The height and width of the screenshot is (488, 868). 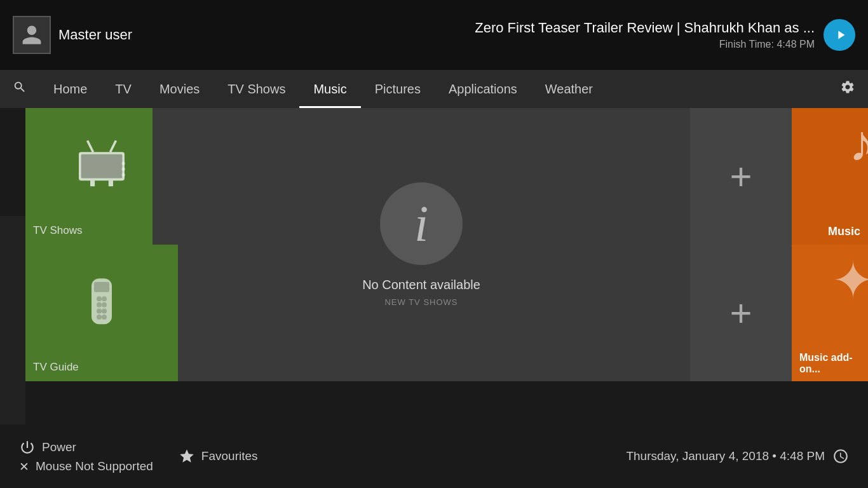 I want to click on mouse-not-supported-label: Mouse Not Supported, so click(x=94, y=466).